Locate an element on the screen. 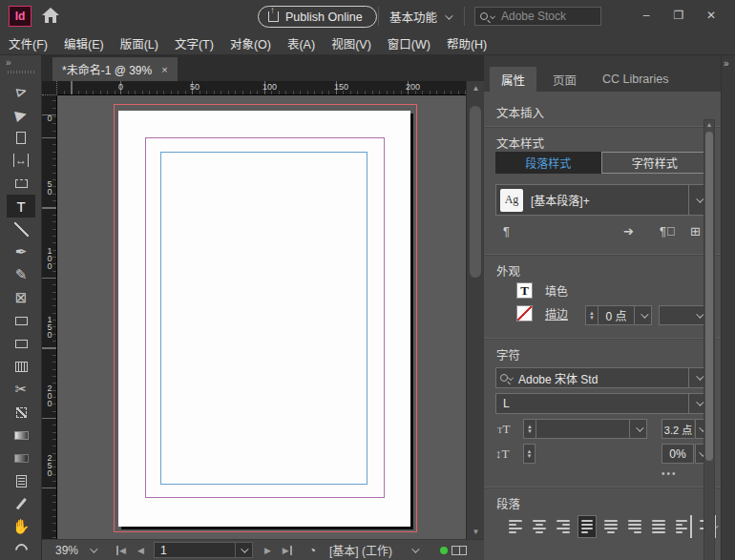 The image size is (735, 560). align-center-button is located at coordinates (539, 527).